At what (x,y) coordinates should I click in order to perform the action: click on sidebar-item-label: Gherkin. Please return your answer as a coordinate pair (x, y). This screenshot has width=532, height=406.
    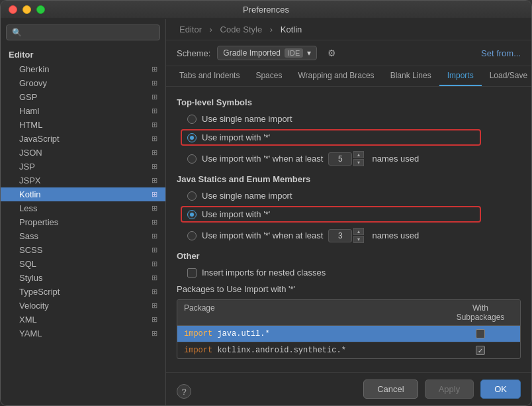
    Looking at the image, I should click on (34, 69).